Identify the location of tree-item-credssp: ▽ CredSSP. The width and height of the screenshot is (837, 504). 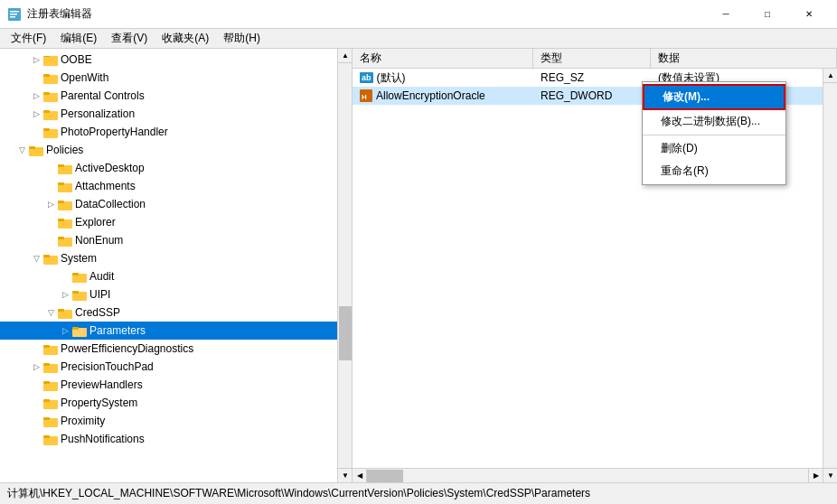
(175, 313).